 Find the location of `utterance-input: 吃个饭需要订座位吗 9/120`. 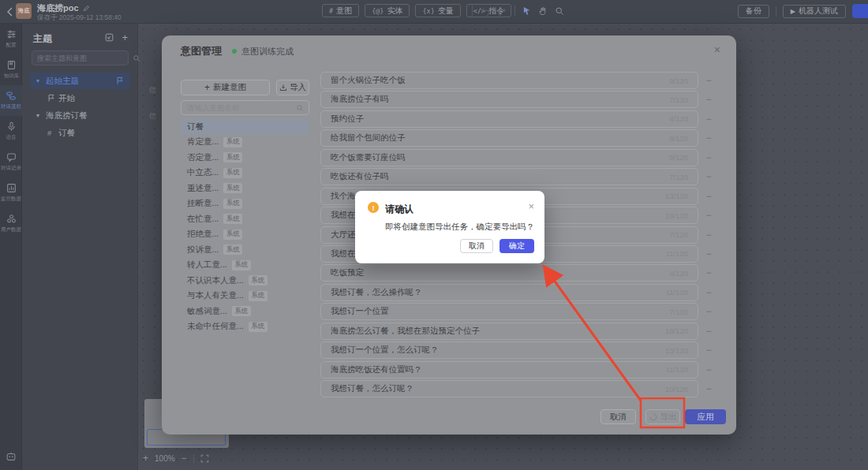

utterance-input: 吃个饭需要订座位吗 9/120 is located at coordinates (510, 158).